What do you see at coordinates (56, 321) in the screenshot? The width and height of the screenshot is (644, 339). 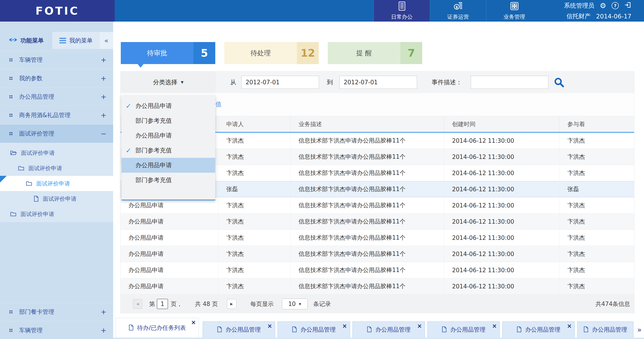 I see `sidebar-menu-bottom: 部门餐卡管理+车辆管理+` at bounding box center [56, 321].